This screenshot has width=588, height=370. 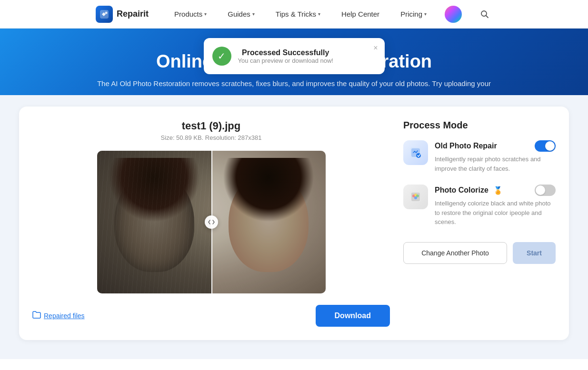 What do you see at coordinates (485, 14) in the screenshot?
I see `search-button` at bounding box center [485, 14].